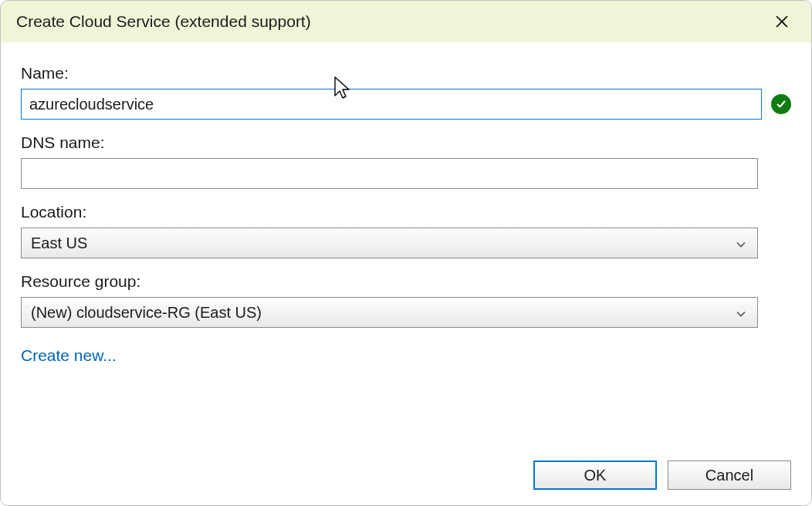 The width and height of the screenshot is (812, 506). What do you see at coordinates (406, 22) in the screenshot?
I see `dialog-titlebar: Create Cloud Service (extended support)` at bounding box center [406, 22].